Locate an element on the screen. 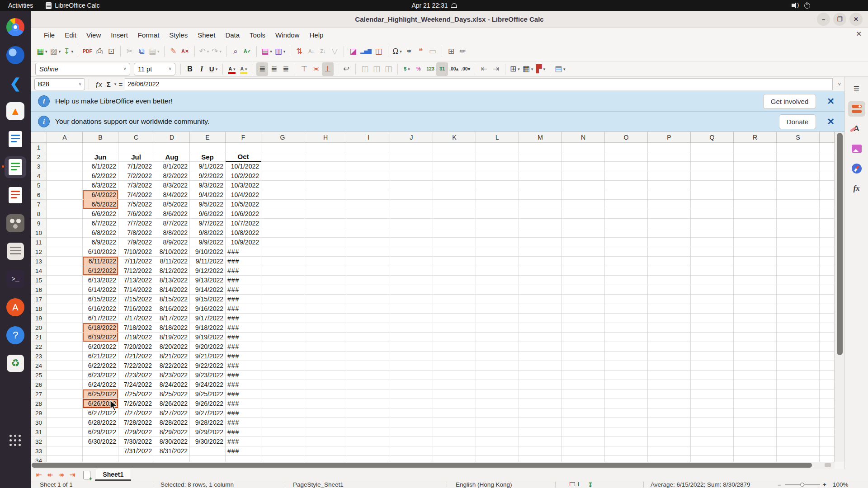  cell-G32 is located at coordinates (283, 442).